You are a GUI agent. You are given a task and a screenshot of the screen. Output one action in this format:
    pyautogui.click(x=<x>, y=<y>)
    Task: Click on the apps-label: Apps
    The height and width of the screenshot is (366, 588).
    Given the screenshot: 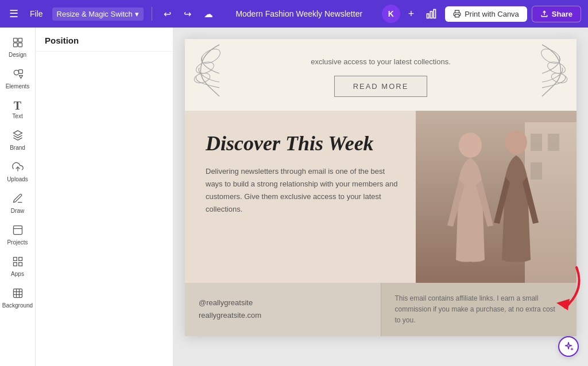 What is the action you would take?
    pyautogui.click(x=17, y=274)
    